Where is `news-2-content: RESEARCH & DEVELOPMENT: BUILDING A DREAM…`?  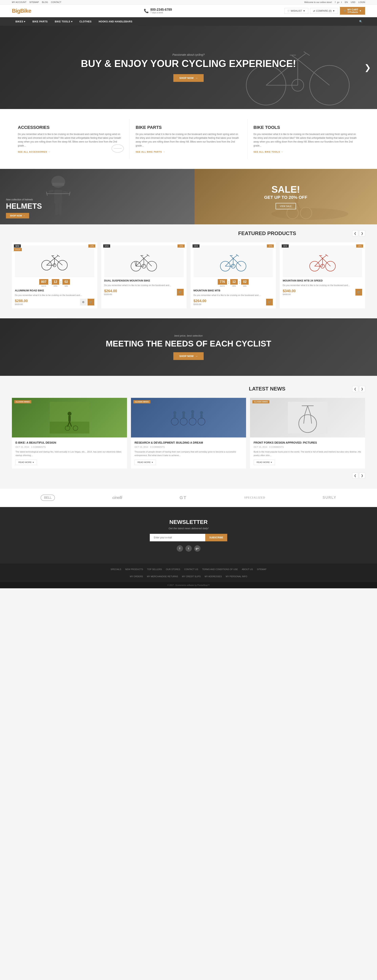 news-2-content: RESEARCH & DEVELOPMENT: BUILDING A DREAM… is located at coordinates (188, 453).